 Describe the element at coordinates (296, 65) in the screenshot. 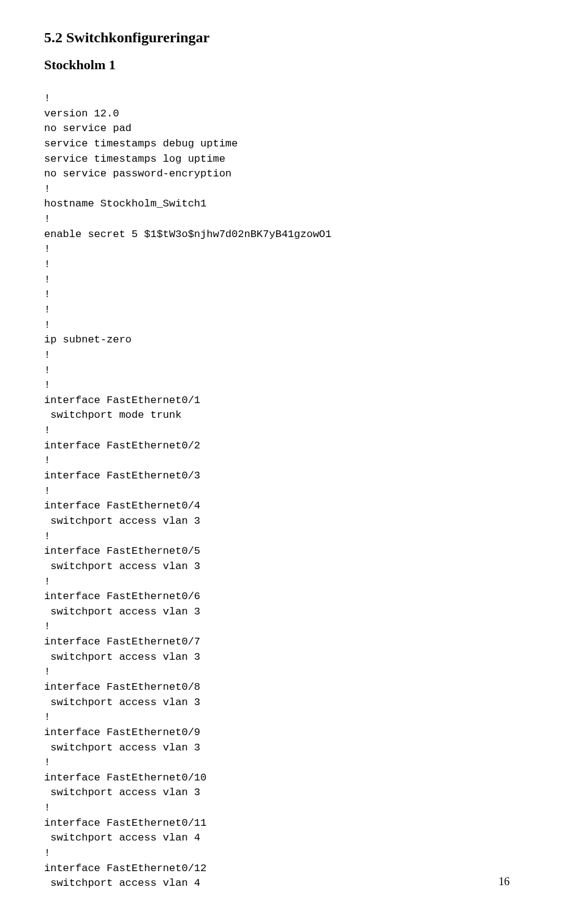

I see `section-subheading: Stockholm 1` at that location.